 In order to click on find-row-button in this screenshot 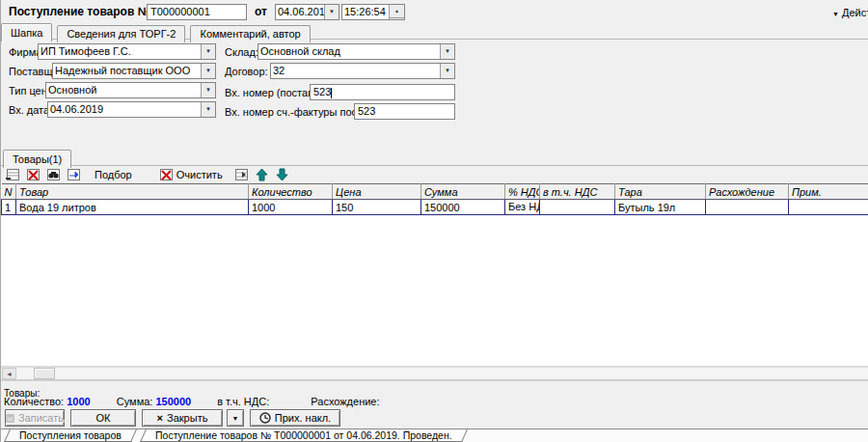, I will do `click(54, 176)`.